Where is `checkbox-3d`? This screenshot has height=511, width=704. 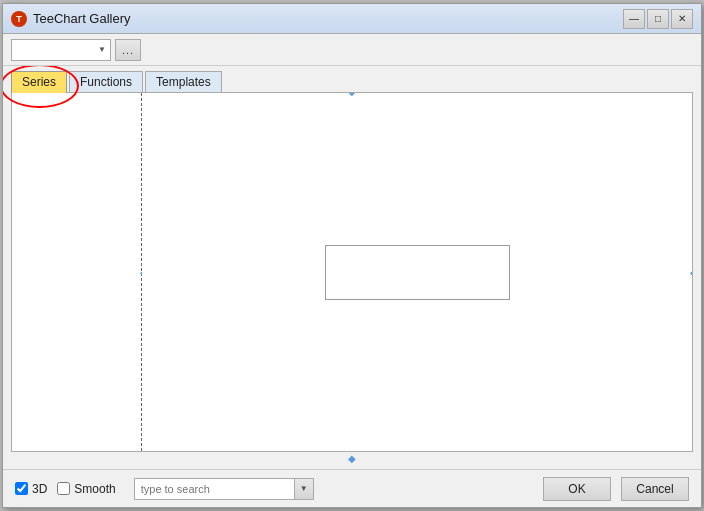 checkbox-3d is located at coordinates (22, 488).